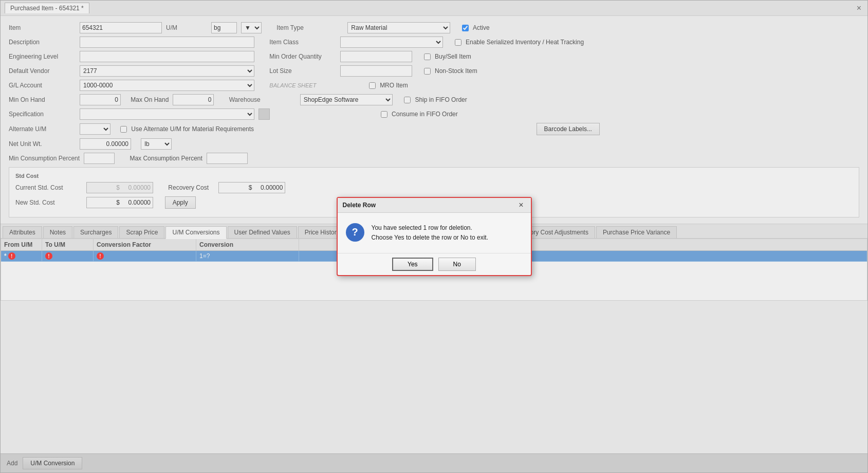  Describe the element at coordinates (413, 264) in the screenshot. I see `yes-button: Yes` at that location.